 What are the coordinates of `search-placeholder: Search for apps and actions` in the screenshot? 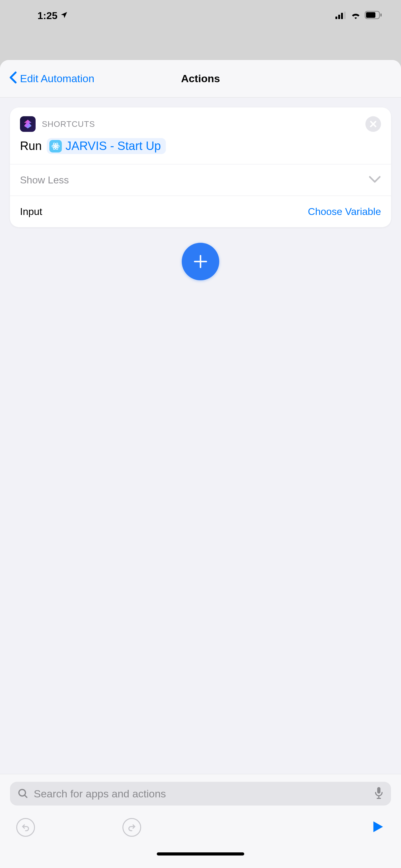 It's located at (201, 794).